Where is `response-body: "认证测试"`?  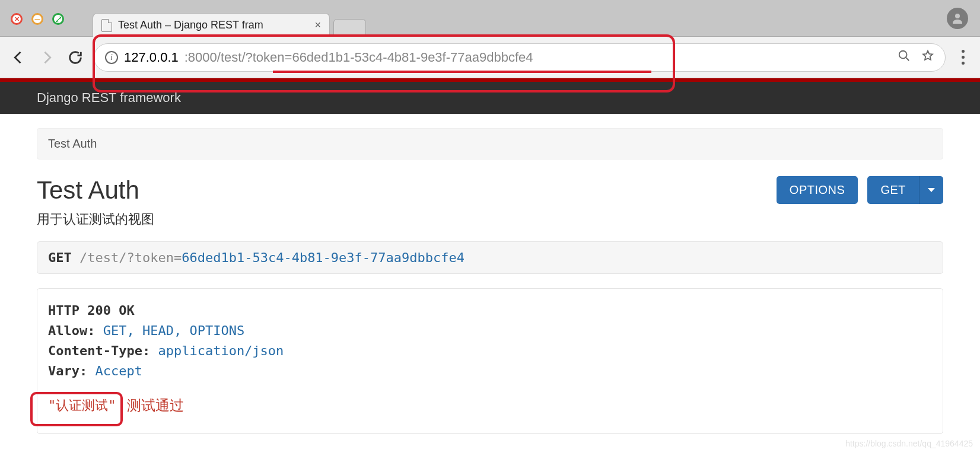 response-body: "认证测试" is located at coordinates (82, 406).